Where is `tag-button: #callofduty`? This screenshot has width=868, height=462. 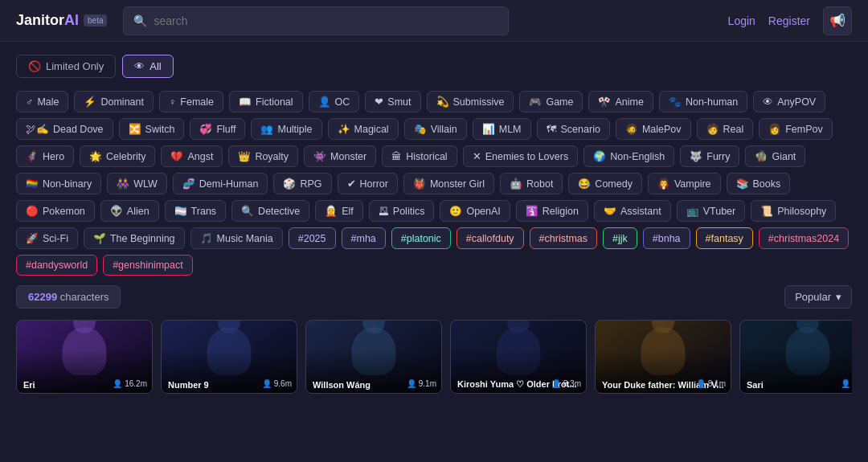
tag-button: #callofduty is located at coordinates (490, 238).